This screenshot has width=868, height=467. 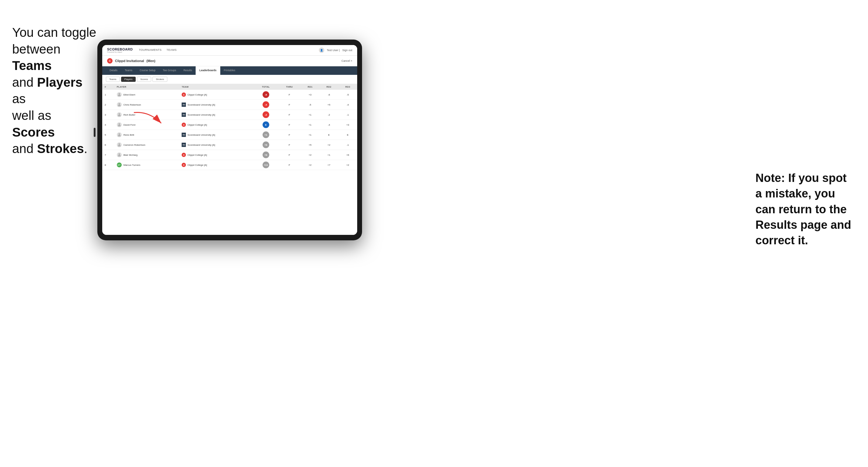 I want to click on tournament-header: C Clippd Invitational (Men) Cancel ×, so click(x=230, y=61).